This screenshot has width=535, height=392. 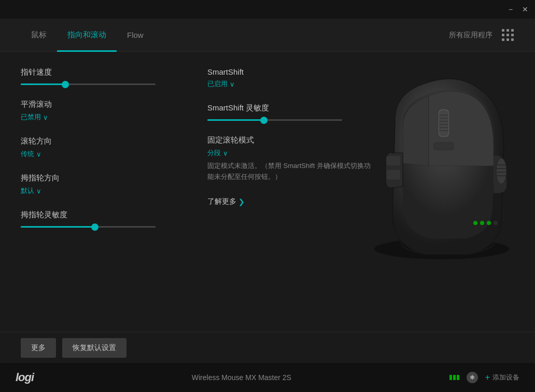 What do you see at coordinates (39, 35) in the screenshot?
I see `tab-mouse: 鼠标` at bounding box center [39, 35].